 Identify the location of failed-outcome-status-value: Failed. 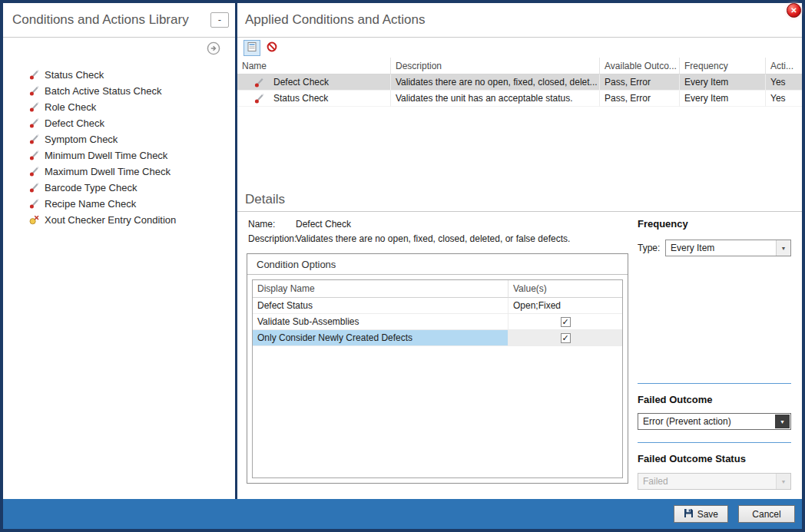
(656, 481).